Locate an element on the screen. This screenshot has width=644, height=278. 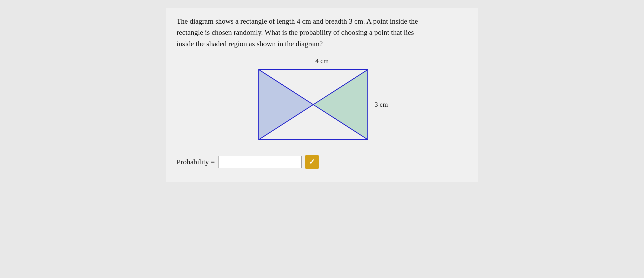
question-line1: The diagram shows a rectangle of length … is located at coordinates (322, 21).